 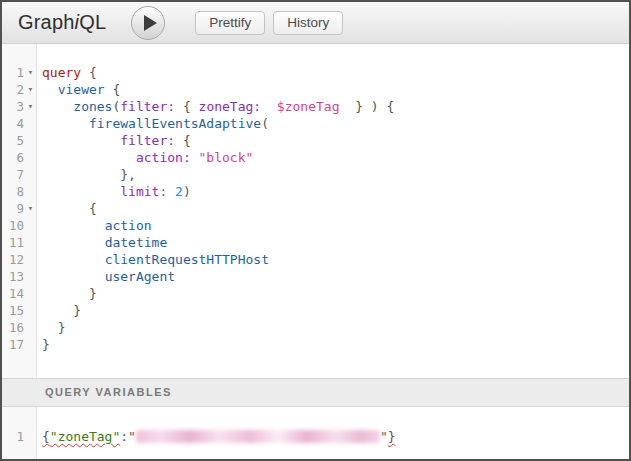 I want to click on code-line: 1▾query {, so click(x=316, y=72).